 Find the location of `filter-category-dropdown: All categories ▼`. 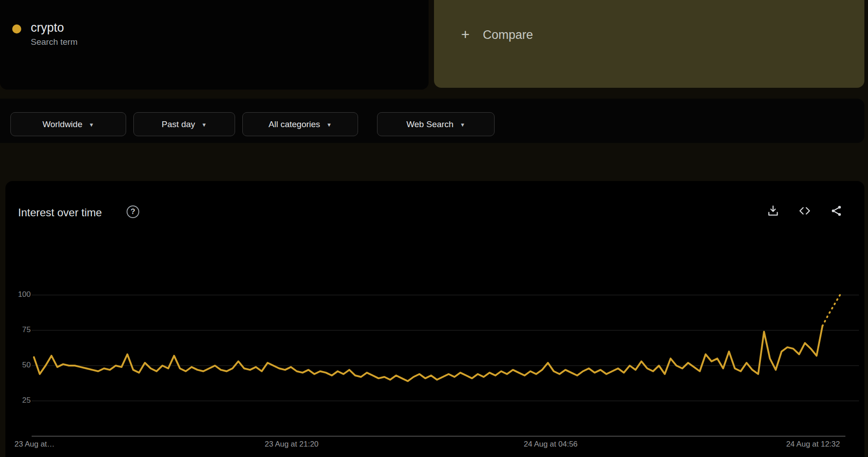

filter-category-dropdown: All categories ▼ is located at coordinates (300, 124).